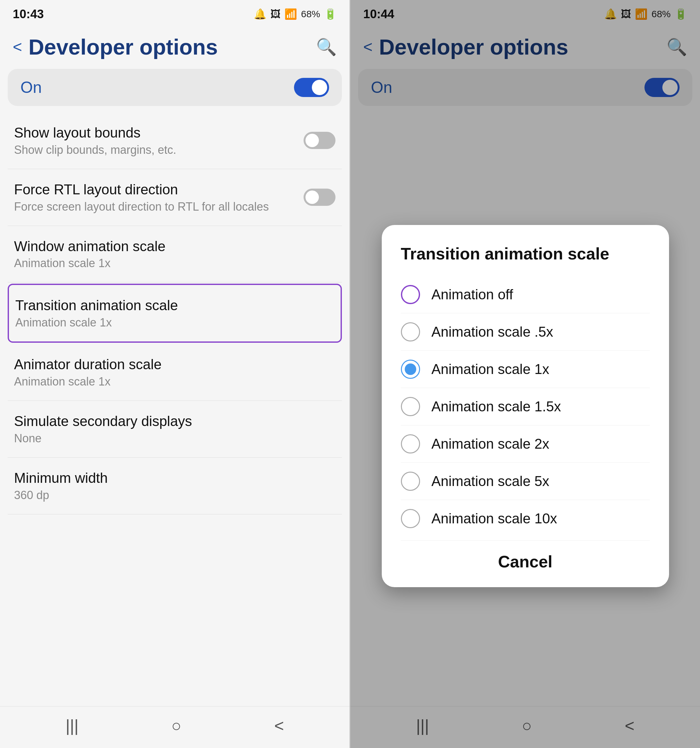 The image size is (700, 748). Describe the element at coordinates (525, 369) in the screenshot. I see `radio-option-scale-1x: Animation scale 1x` at that location.